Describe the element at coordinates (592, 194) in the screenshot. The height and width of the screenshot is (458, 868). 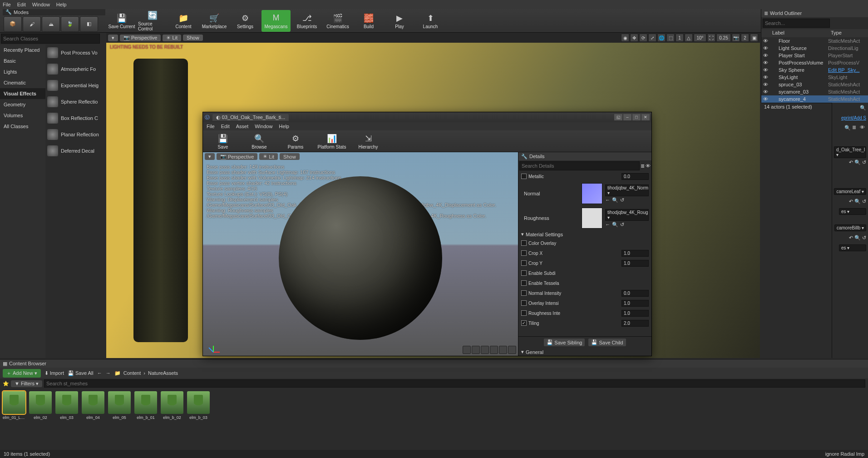
I see `normal-texture-thumb` at that location.